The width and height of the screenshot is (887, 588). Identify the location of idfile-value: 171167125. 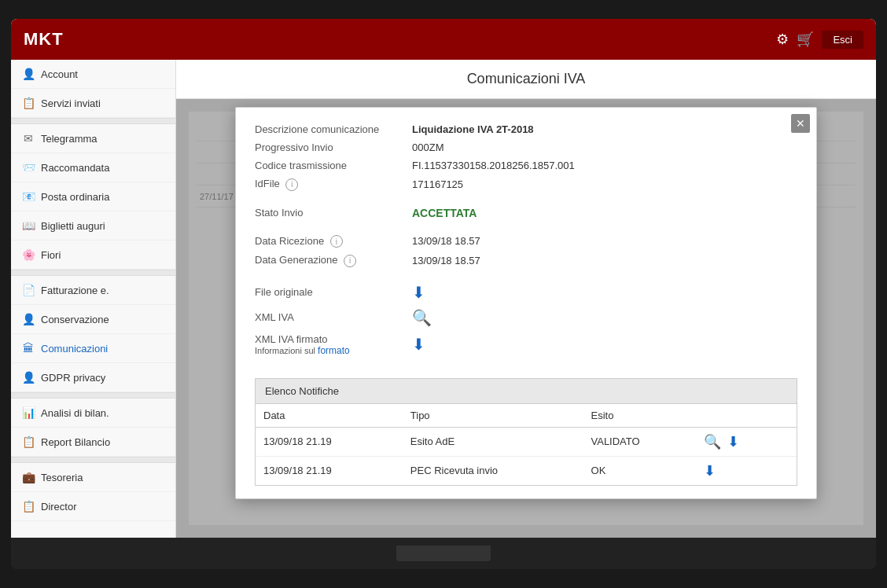
(437, 184).